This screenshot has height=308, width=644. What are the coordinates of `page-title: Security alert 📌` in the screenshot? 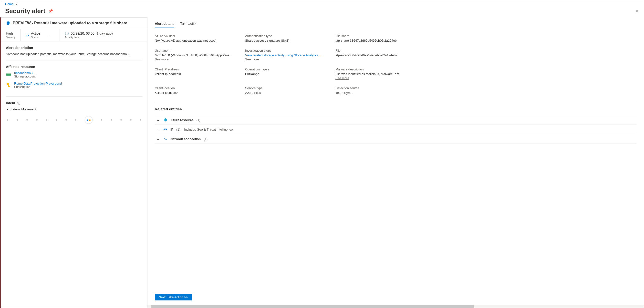 It's located at (29, 11).